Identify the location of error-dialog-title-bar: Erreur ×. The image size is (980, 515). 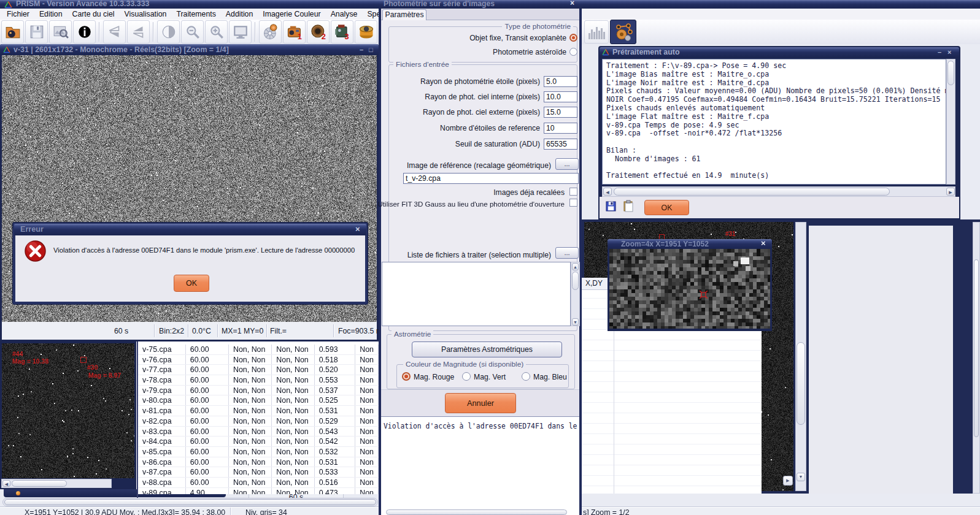
(190, 229).